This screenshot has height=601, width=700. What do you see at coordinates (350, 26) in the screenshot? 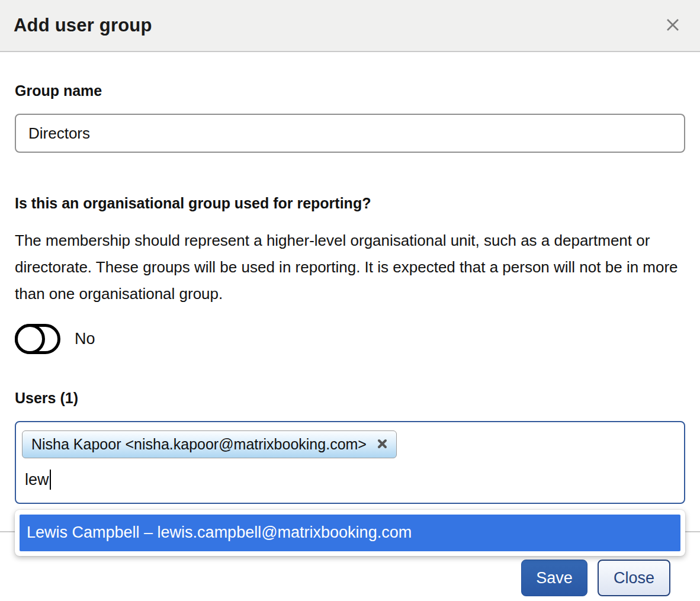
I see `dialog-header: Add user group` at bounding box center [350, 26].